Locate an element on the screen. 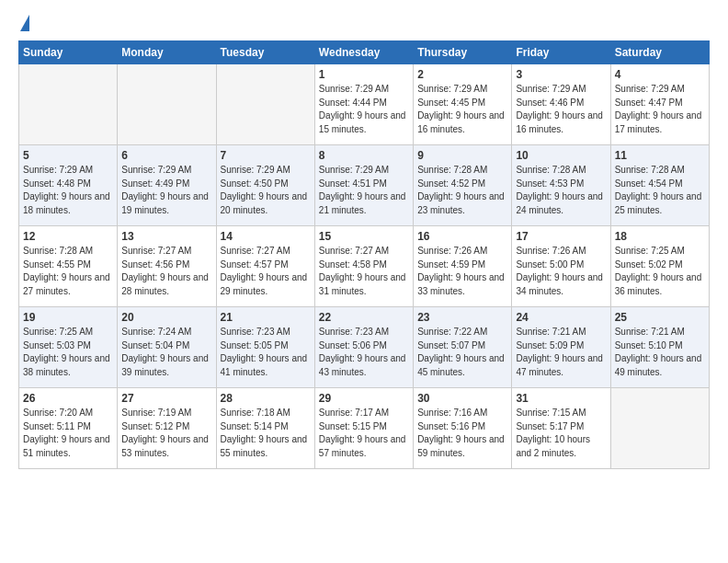  calendar-cell: 25Sunrise: 7:21 AMSunset: 5:10 PMDayligh… is located at coordinates (660, 348).